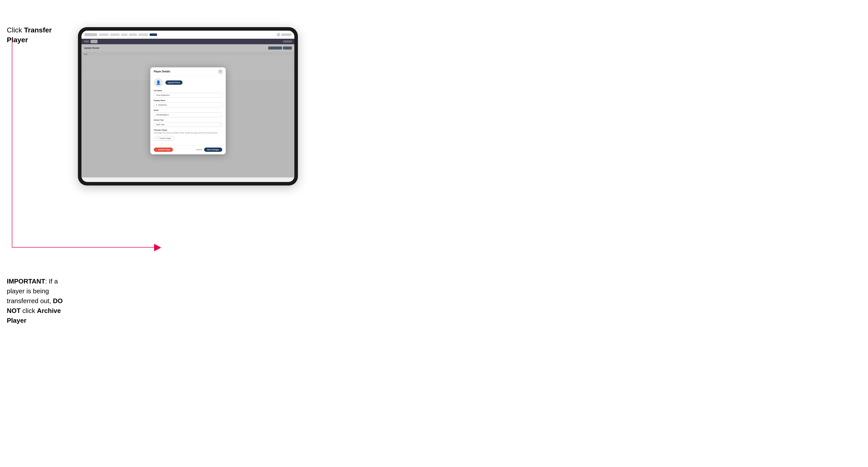  What do you see at coordinates (104, 35) in the screenshot?
I see `nav-item-dashboard` at bounding box center [104, 35].